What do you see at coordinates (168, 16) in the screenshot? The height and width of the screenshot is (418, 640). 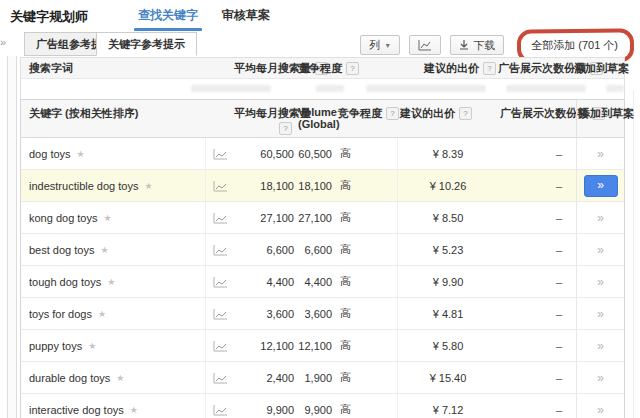 I see `tab-find-keywords: 查找关键字` at bounding box center [168, 16].